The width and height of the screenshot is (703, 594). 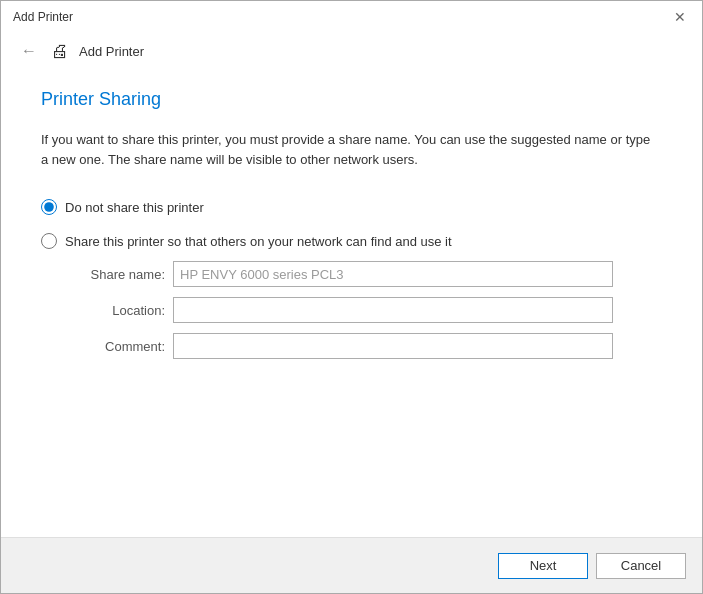 I want to click on section-title: Printer Sharing, so click(x=352, y=100).